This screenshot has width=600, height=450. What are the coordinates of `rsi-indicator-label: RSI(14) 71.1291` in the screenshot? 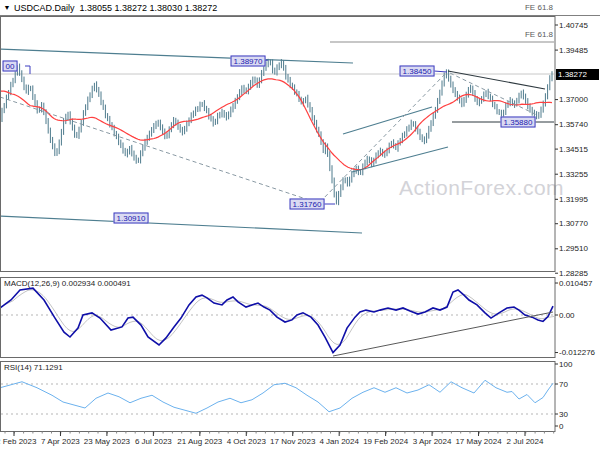 It's located at (34, 368).